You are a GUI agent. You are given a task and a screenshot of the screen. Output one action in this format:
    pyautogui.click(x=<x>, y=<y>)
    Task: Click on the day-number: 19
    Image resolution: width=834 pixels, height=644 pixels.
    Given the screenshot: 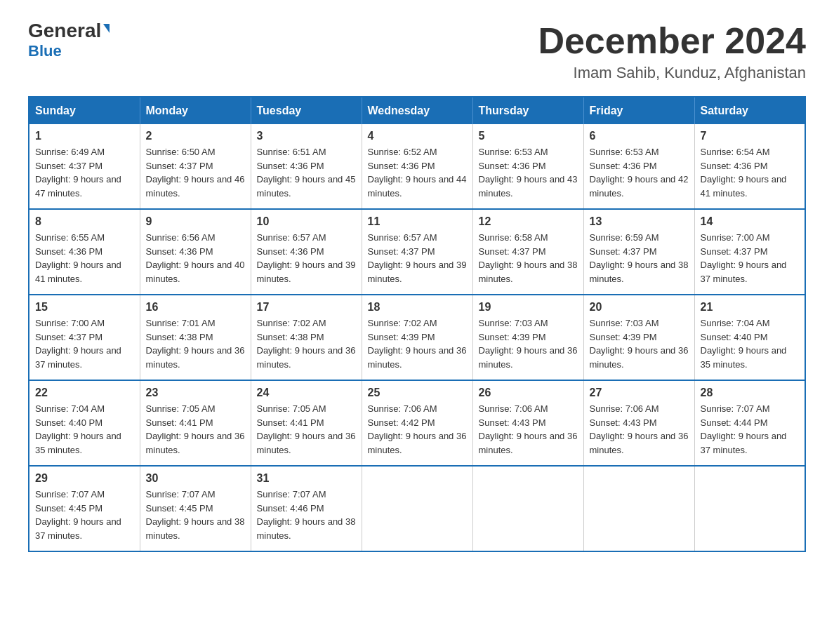 What is the action you would take?
    pyautogui.click(x=528, y=307)
    